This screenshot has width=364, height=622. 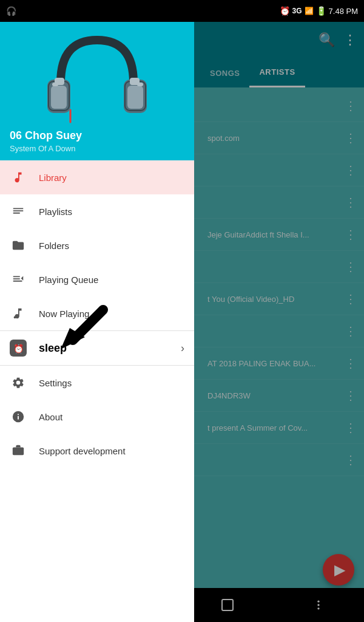 I want to click on playlists-icon, so click(x=18, y=211).